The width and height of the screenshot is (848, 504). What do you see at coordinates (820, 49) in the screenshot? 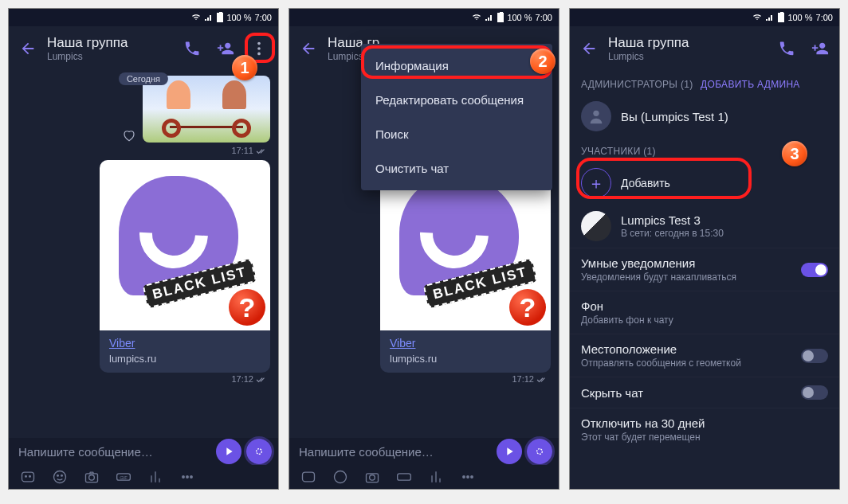
I see `add-participant-button` at bounding box center [820, 49].